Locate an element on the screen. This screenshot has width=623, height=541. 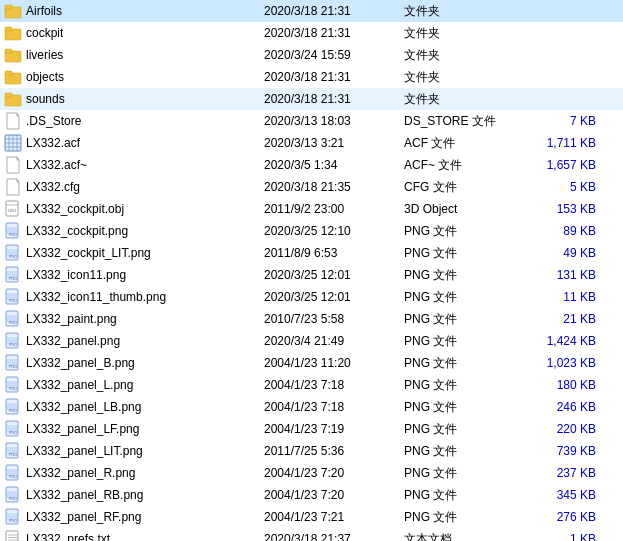
file-date: 2020/3/13 3:21 is located at coordinates (334, 143).